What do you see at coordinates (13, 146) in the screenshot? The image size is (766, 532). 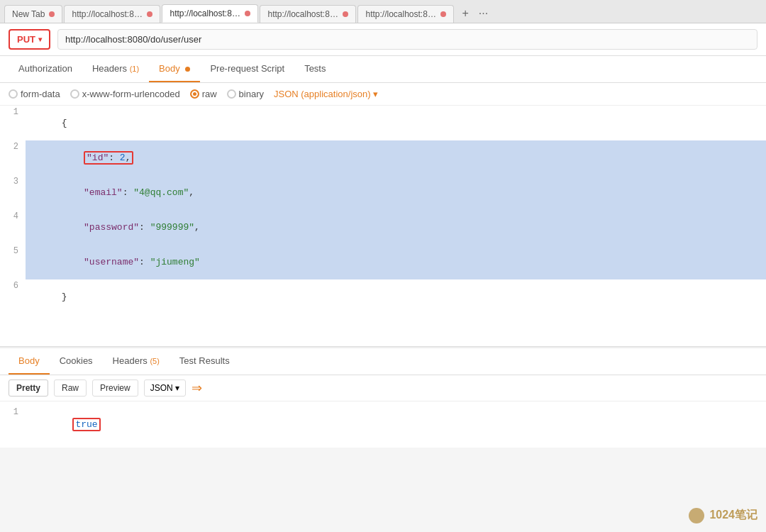 I see `line-num-2: 2` at bounding box center [13, 146].